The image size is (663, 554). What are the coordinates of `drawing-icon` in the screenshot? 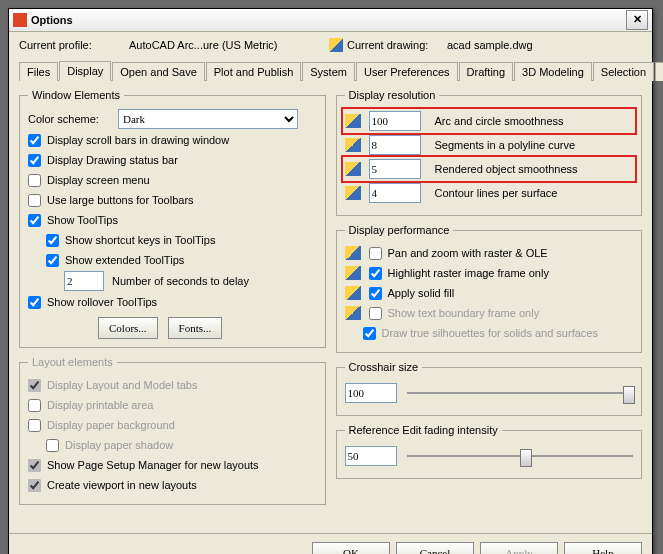 It's located at (336, 45).